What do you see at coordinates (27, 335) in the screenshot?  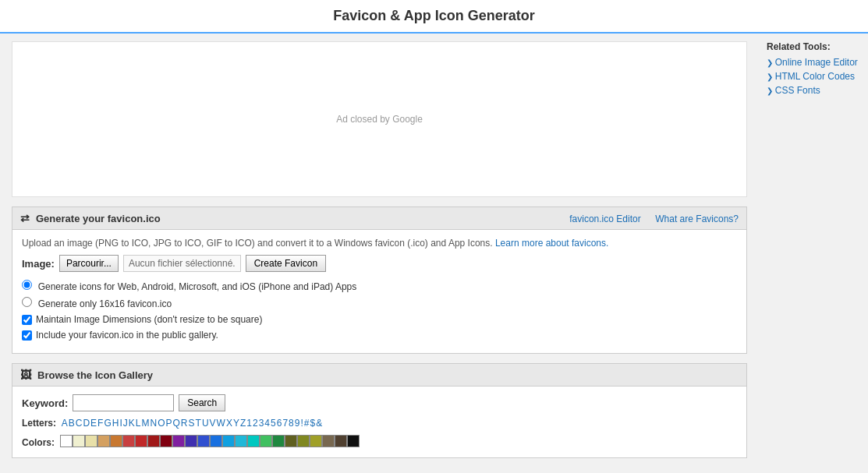 I see `checkbox-public-gallery-input` at bounding box center [27, 335].